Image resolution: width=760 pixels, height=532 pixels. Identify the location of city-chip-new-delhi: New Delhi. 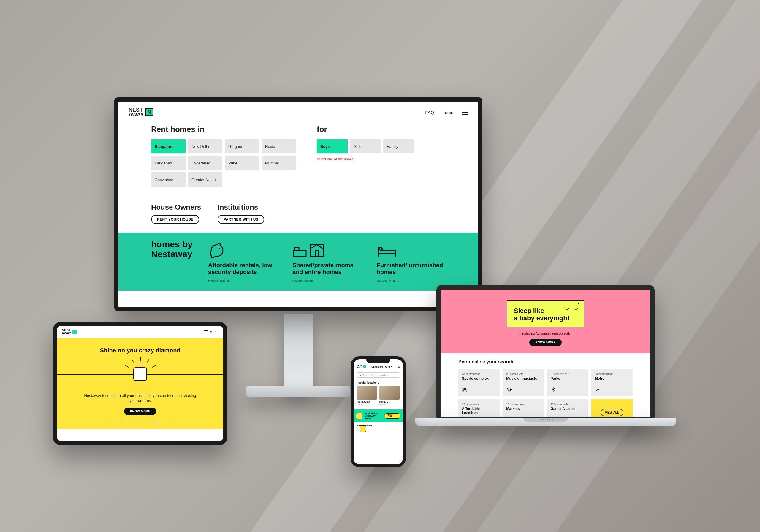
(205, 146).